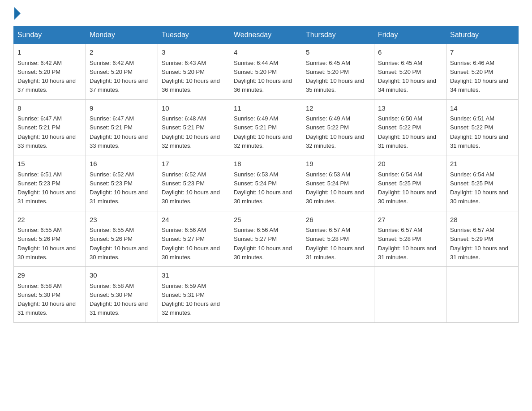 The width and height of the screenshot is (532, 411). I want to click on day-info: Sunrise: 6:44 AMSunset: 5:20 PMDaylight:…, so click(263, 77).